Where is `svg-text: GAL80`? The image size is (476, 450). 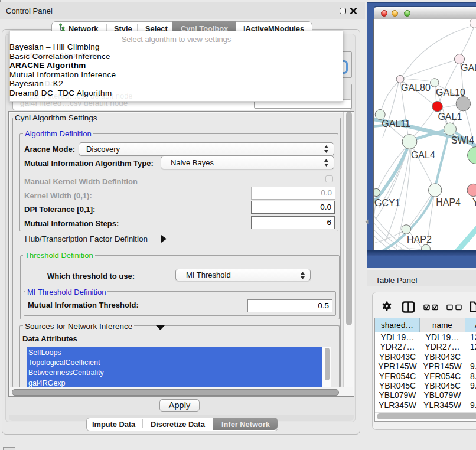 svg-text: GAL80 is located at coordinates (416, 87).